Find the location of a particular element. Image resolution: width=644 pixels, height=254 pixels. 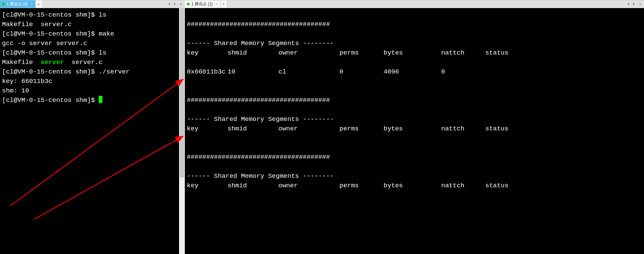

output-ls-1: Makefile server.c is located at coordinates (37, 24).